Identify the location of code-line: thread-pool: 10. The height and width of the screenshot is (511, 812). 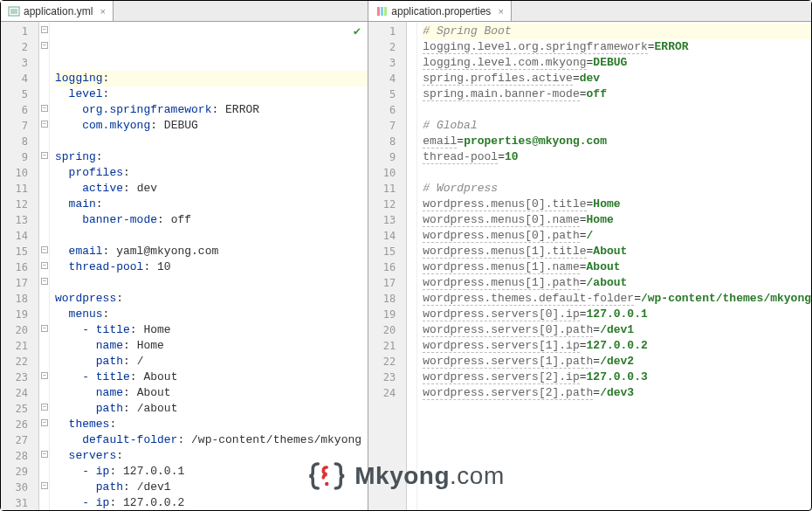
(211, 267).